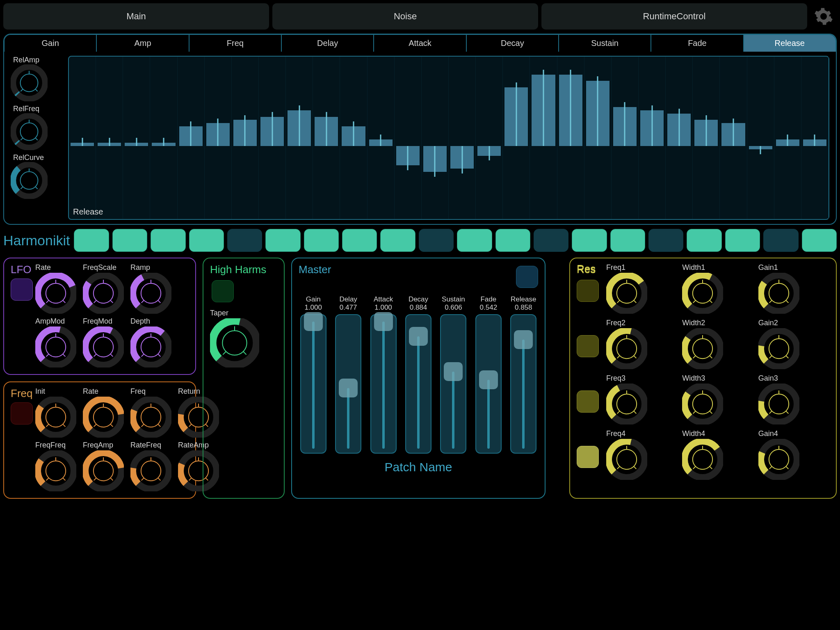  What do you see at coordinates (383, 374) in the screenshot?
I see `slider-attack: Attack 1.000` at bounding box center [383, 374].